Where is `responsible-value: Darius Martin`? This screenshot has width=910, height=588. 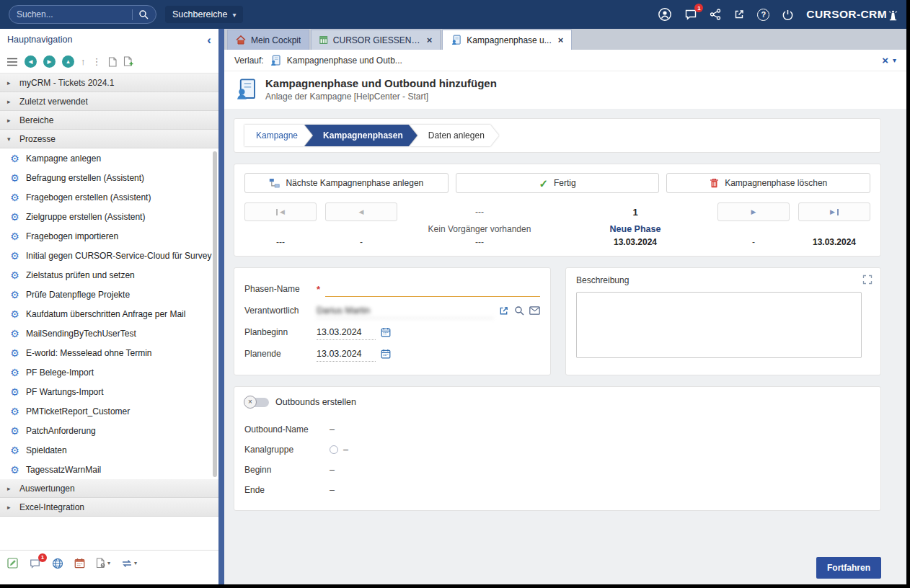
responsible-value: Darius Martin is located at coordinates (405, 311).